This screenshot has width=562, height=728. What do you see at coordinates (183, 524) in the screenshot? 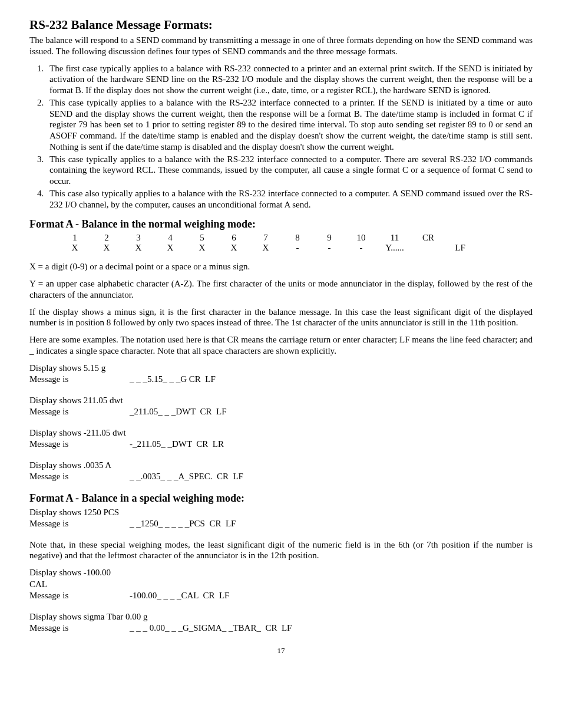
I see `example-msg: _ _1250_ _ _ _ _PCS CR LF` at bounding box center [183, 524].